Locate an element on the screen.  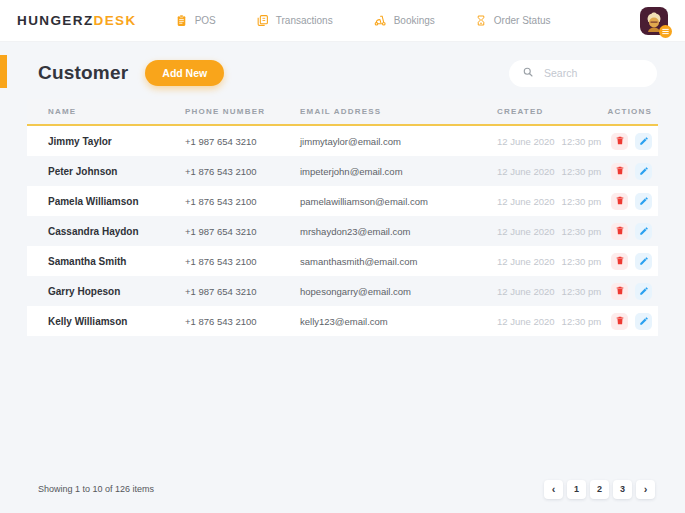
avatar-menu-badge is located at coordinates (666, 32).